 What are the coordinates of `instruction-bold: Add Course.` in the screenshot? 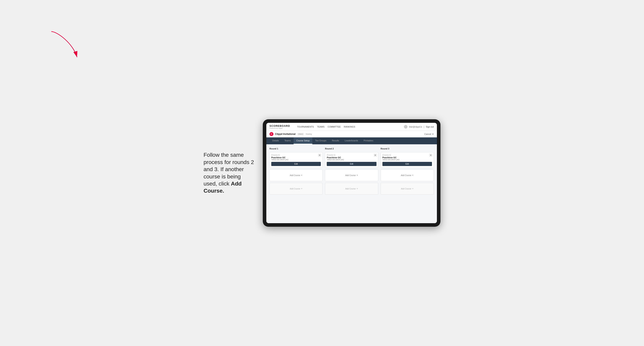 It's located at (222, 187).